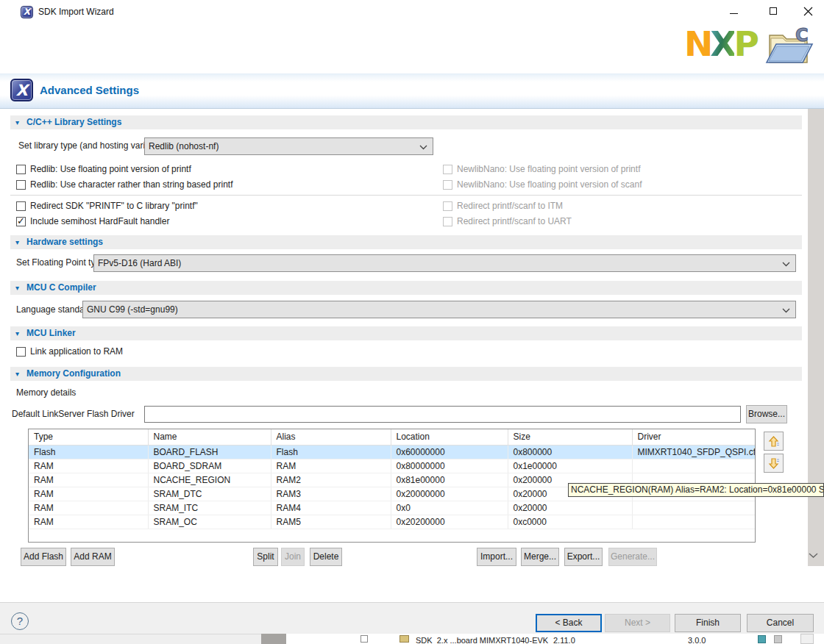  I want to click on cell-location: 0x81e00000, so click(449, 479).